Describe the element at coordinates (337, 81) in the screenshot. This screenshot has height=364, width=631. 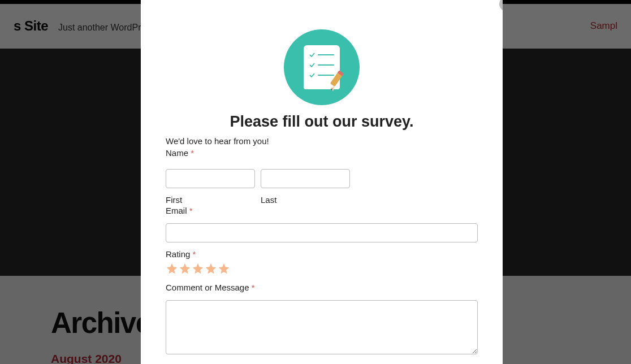
I see `pencil-icon` at that location.